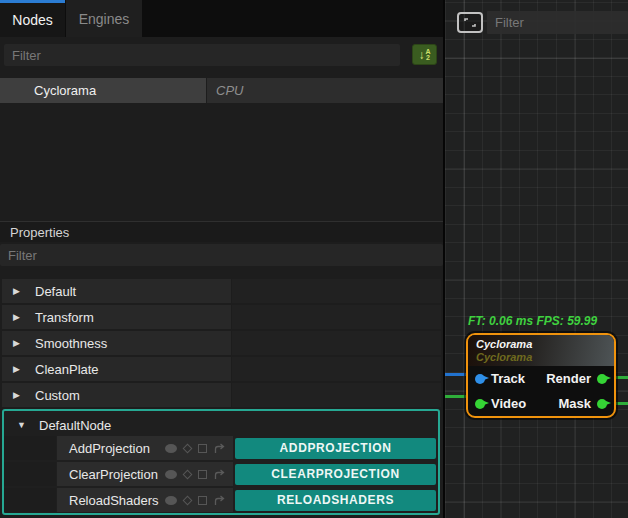  Describe the element at coordinates (541, 350) in the screenshot. I see `node-header: Cyclorama Cyclorama` at that location.